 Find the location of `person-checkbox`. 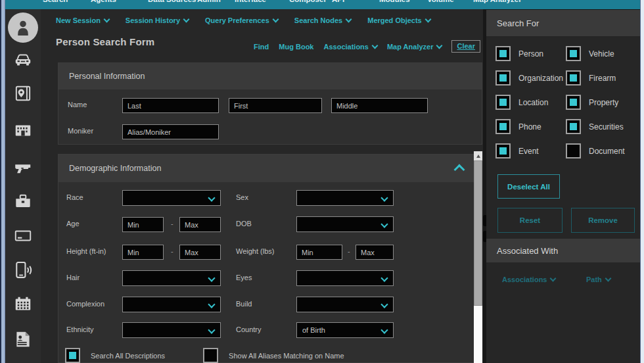

person-checkbox is located at coordinates (503, 54).